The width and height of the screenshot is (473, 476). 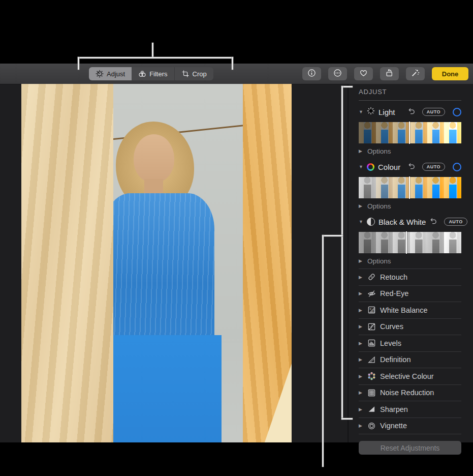 What do you see at coordinates (394, 277) in the screenshot?
I see `tool-label: Retouch` at bounding box center [394, 277].